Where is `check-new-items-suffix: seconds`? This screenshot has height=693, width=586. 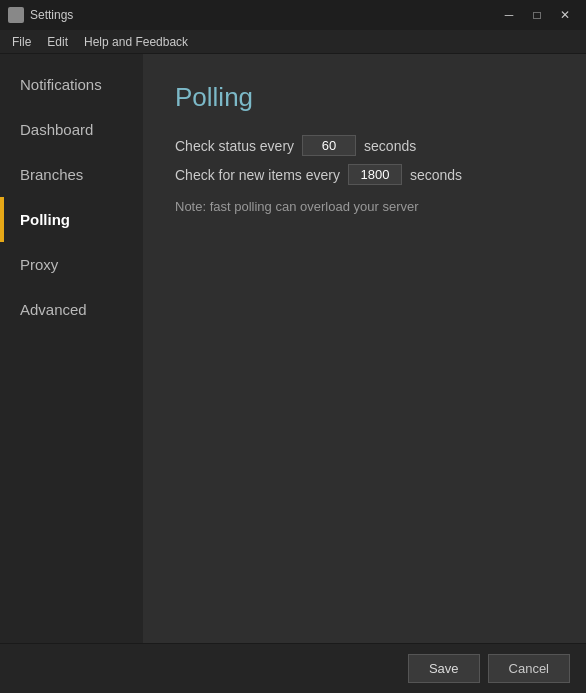
check-new-items-suffix: seconds is located at coordinates (436, 175).